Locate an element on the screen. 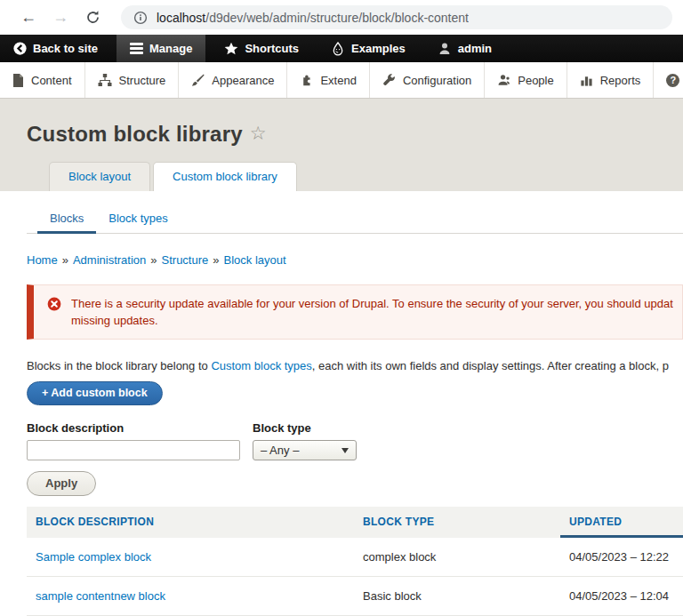 The width and height of the screenshot is (683, 616). error-icon is located at coordinates (54, 306).